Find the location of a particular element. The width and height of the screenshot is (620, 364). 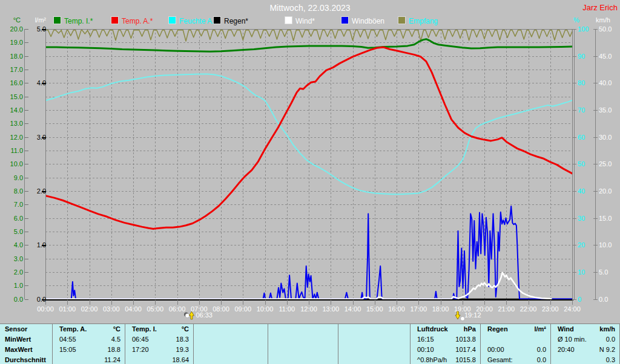

time-axis-label: 06:00 is located at coordinates (177, 310).